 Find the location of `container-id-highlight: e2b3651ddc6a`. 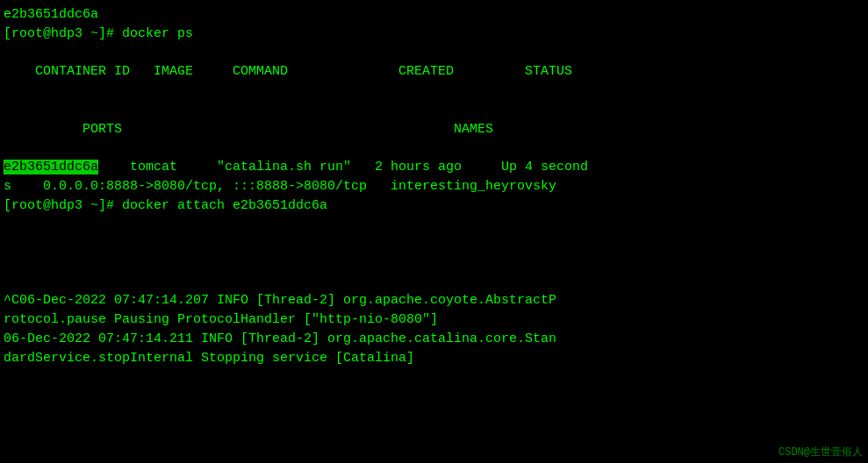

container-id-highlight: e2b3651ddc6a is located at coordinates (51, 167).